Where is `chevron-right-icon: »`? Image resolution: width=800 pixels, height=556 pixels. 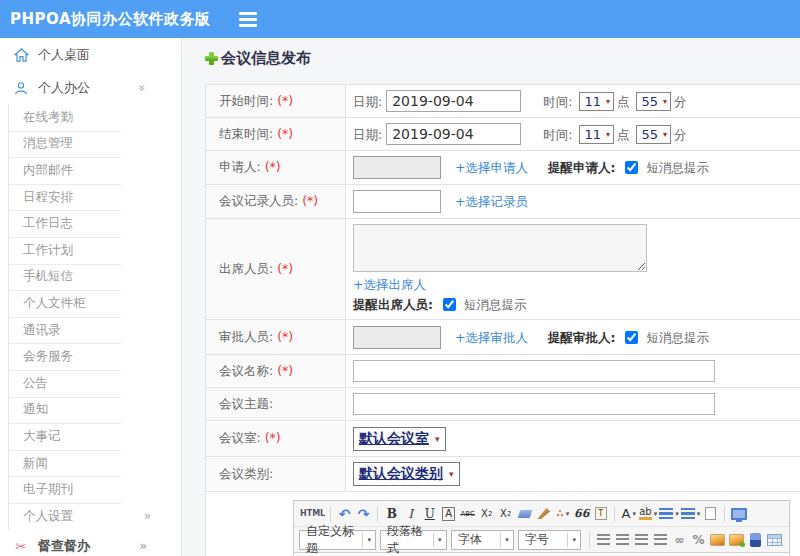 chevron-right-icon: » is located at coordinates (143, 546).